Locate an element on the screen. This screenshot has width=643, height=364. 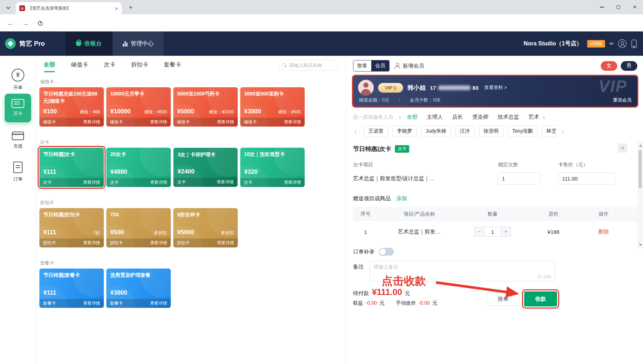
role-all: 全部 is located at coordinates (412, 117).